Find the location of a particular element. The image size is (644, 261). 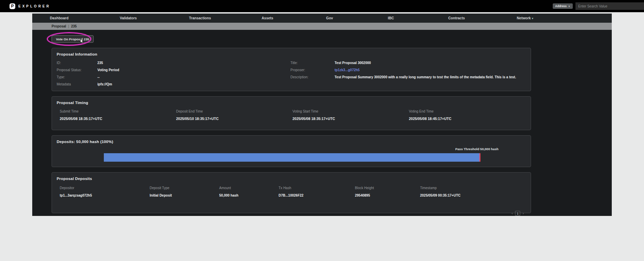

column-header-block-height: Block Height is located at coordinates (387, 189).